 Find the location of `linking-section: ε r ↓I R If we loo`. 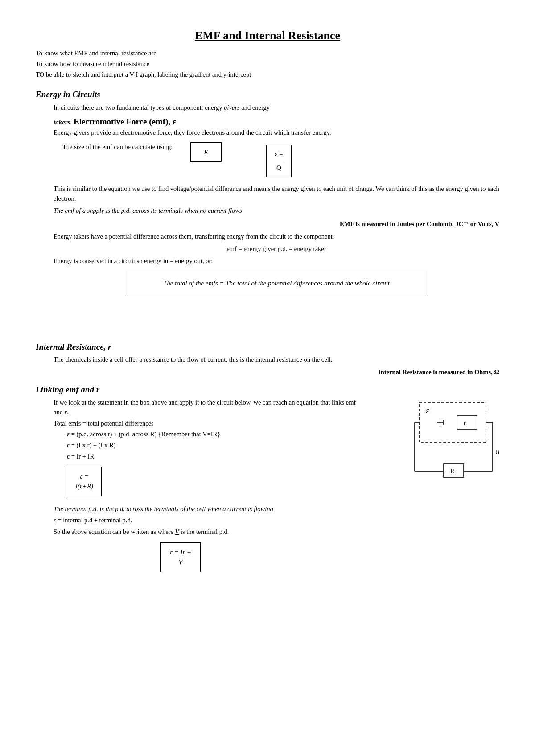

linking-section: ε r ↓I R If we loo is located at coordinates (268, 449).